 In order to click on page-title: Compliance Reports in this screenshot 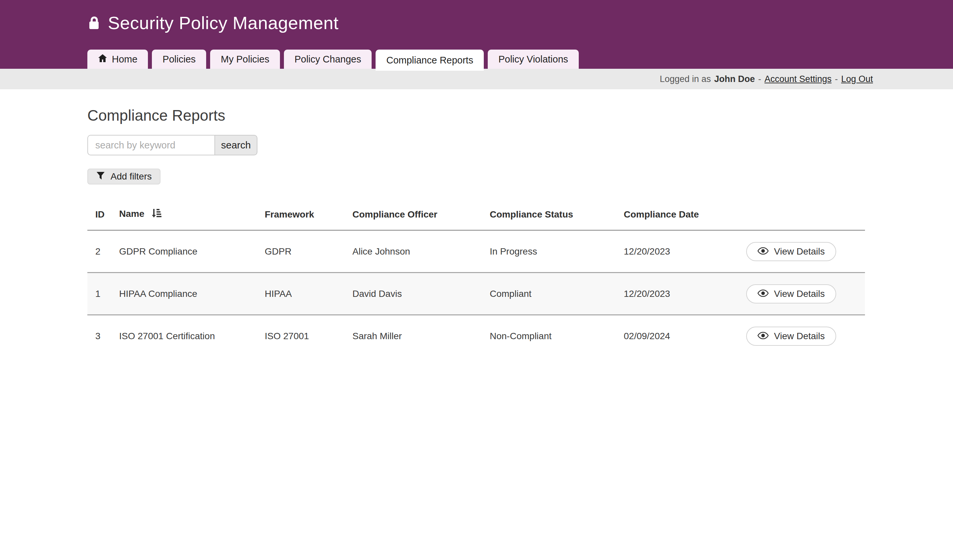, I will do `click(476, 116)`.